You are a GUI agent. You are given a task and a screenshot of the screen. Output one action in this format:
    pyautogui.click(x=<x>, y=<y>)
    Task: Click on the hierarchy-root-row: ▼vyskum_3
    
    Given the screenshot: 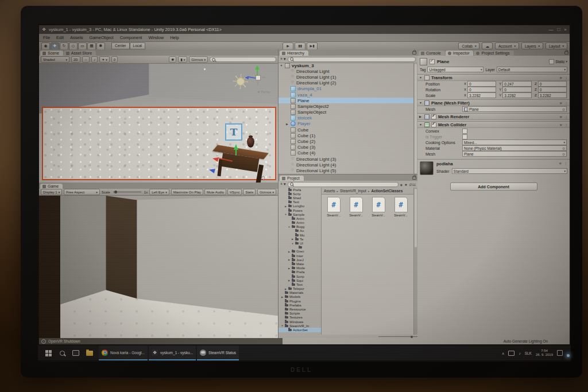 What is the action you would take?
    pyautogui.click(x=346, y=65)
    